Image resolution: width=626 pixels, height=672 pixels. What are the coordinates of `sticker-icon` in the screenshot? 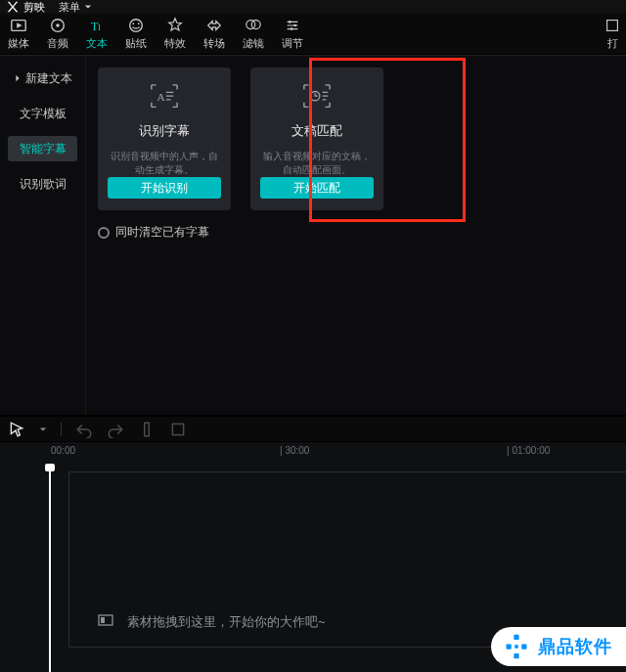 It's located at (136, 25).